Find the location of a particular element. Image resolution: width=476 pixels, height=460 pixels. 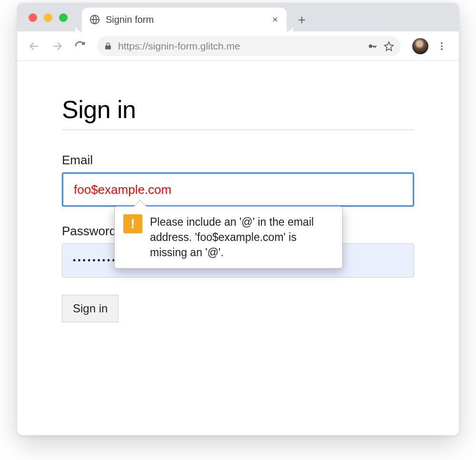

window-controls is located at coordinates (48, 18).